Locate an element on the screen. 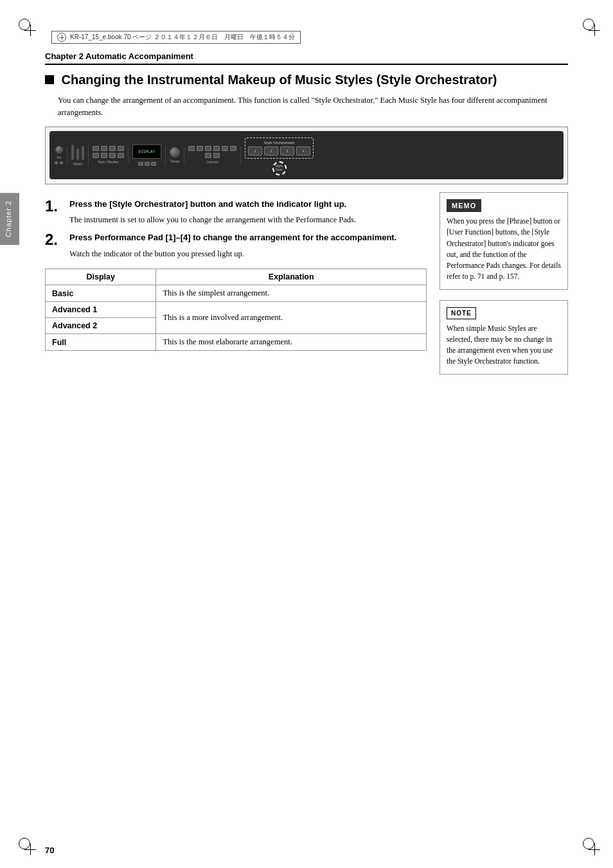  memo-header: MEMO is located at coordinates (504, 206).